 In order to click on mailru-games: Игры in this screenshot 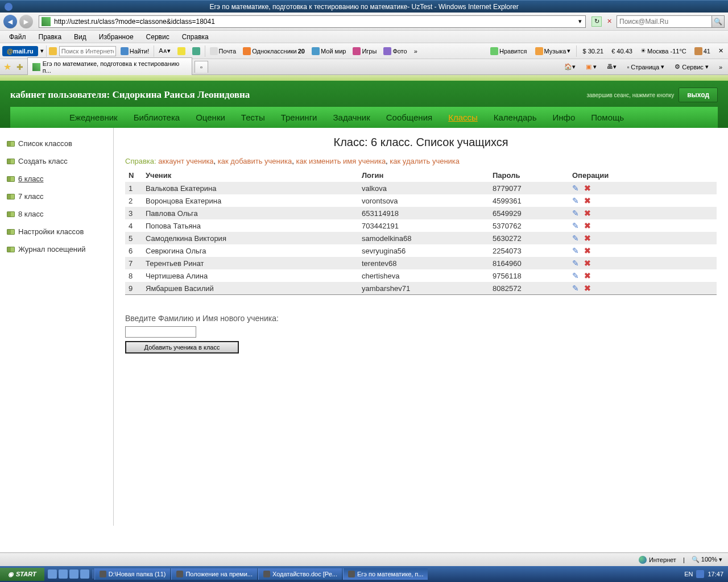, I will do `click(365, 51)`.